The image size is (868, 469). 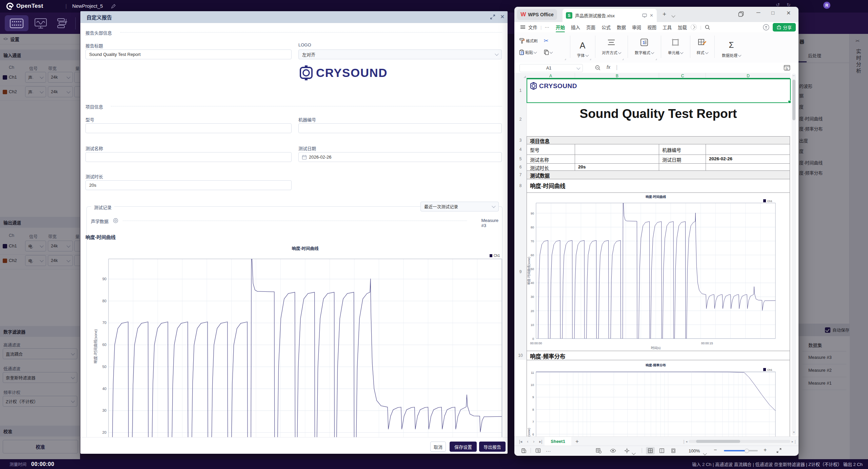 I want to click on cell-a5: 测试名称, so click(x=539, y=160).